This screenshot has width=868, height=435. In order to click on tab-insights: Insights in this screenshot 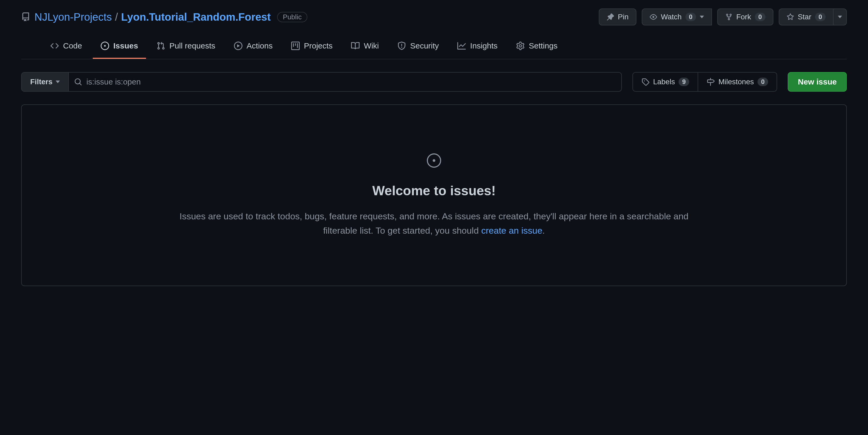, I will do `click(477, 48)`.